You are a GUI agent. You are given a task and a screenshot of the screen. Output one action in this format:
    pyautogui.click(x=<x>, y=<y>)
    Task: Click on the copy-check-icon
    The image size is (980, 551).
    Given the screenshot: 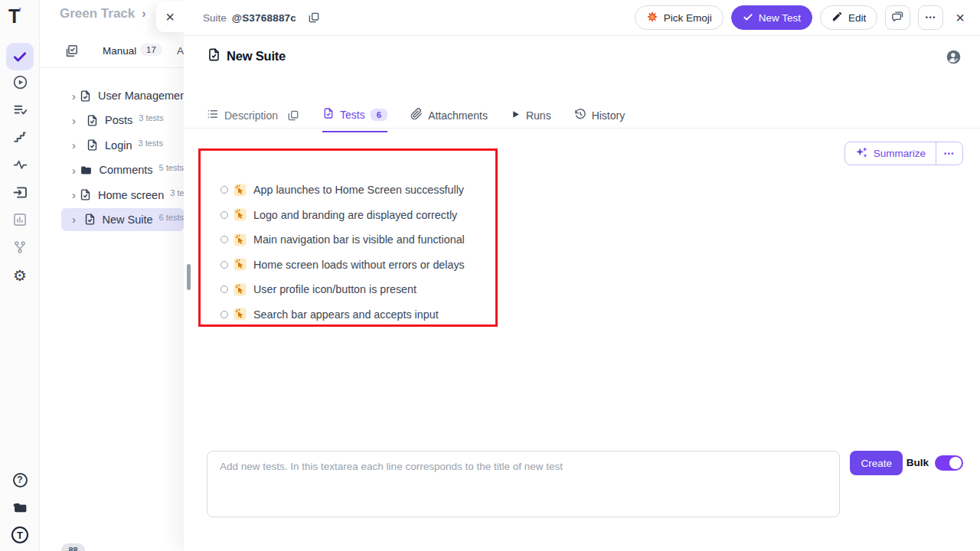 What is the action you would take?
    pyautogui.click(x=72, y=52)
    